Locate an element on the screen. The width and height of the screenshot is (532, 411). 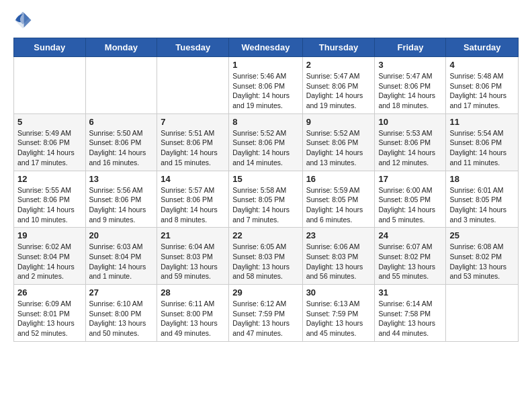
day-number: 6 is located at coordinates (122, 122).